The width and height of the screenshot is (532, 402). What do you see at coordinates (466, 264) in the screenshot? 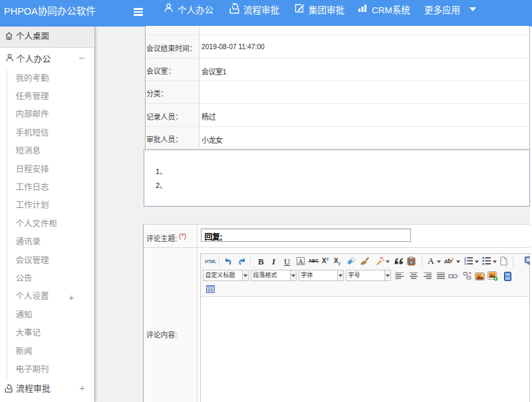
I see `svg-text: 3` at bounding box center [466, 264].